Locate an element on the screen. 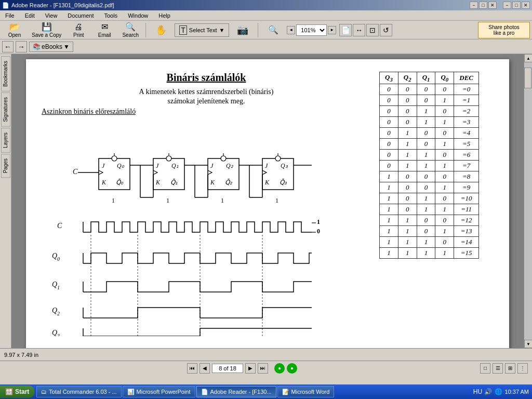  svg-text: 0 is located at coordinates (318, 231).